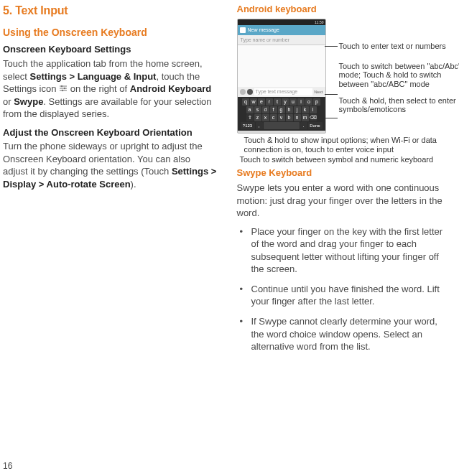 The width and height of the screenshot is (459, 476). Describe the element at coordinates (282, 30) in the screenshot. I see `app-header: New message` at that location.